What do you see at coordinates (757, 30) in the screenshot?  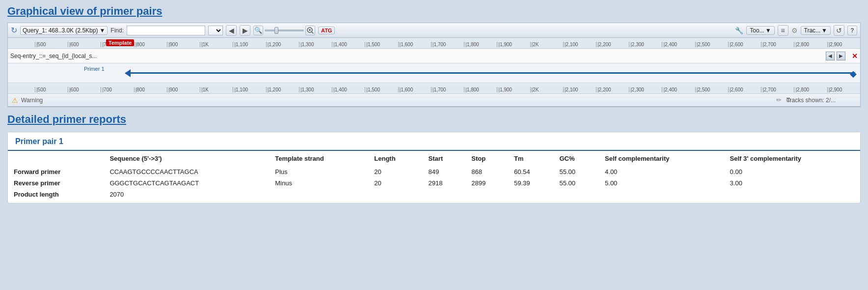 I see `tools-label: Too...` at bounding box center [757, 30].